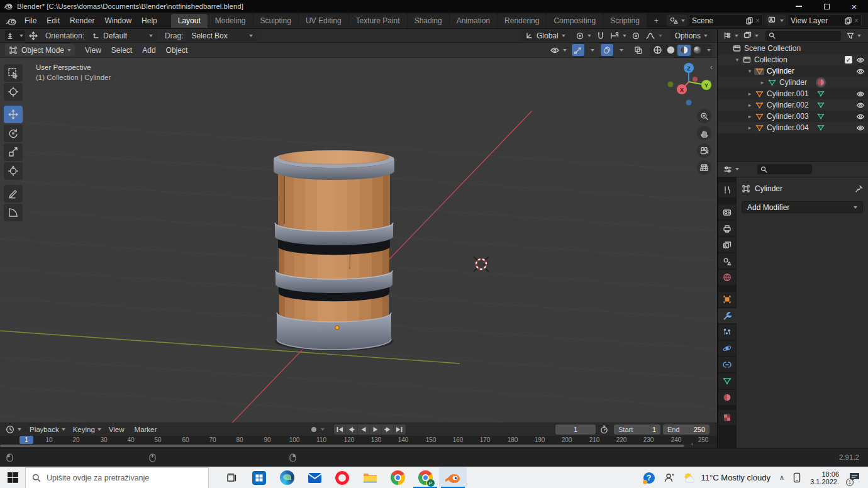 The image size is (868, 488). I want to click on props-tab-object-data, so click(727, 381).